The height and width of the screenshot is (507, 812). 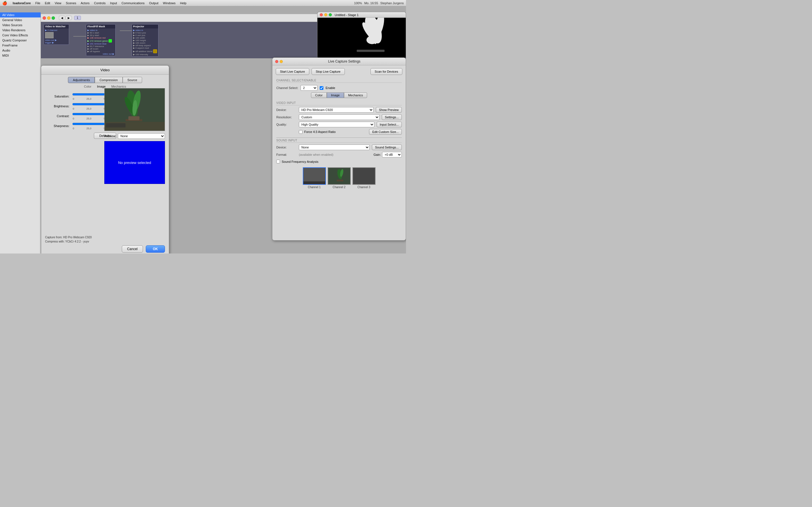 What do you see at coordinates (20, 50) in the screenshot?
I see `panel-item-audio: Audio` at bounding box center [20, 50].